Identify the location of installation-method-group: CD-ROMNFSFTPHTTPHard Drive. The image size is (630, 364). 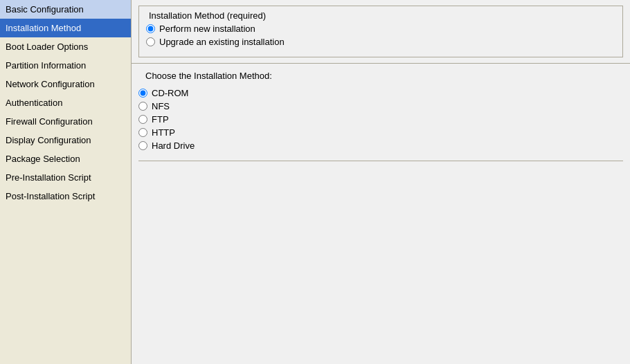
(381, 119).